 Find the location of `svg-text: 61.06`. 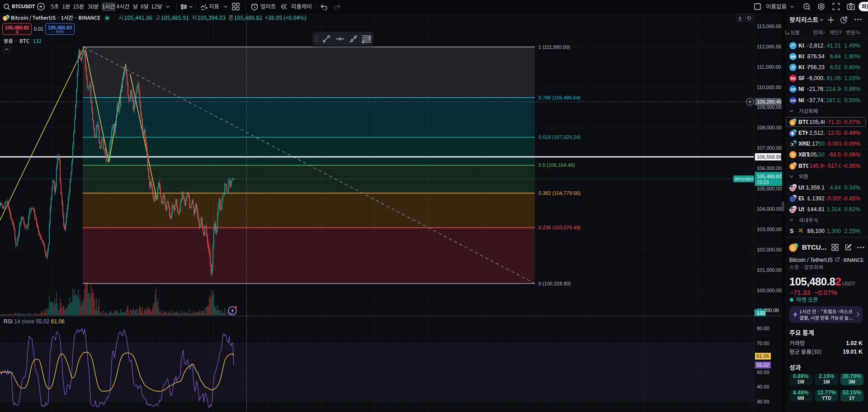

svg-text: 61.06 is located at coordinates (763, 356).